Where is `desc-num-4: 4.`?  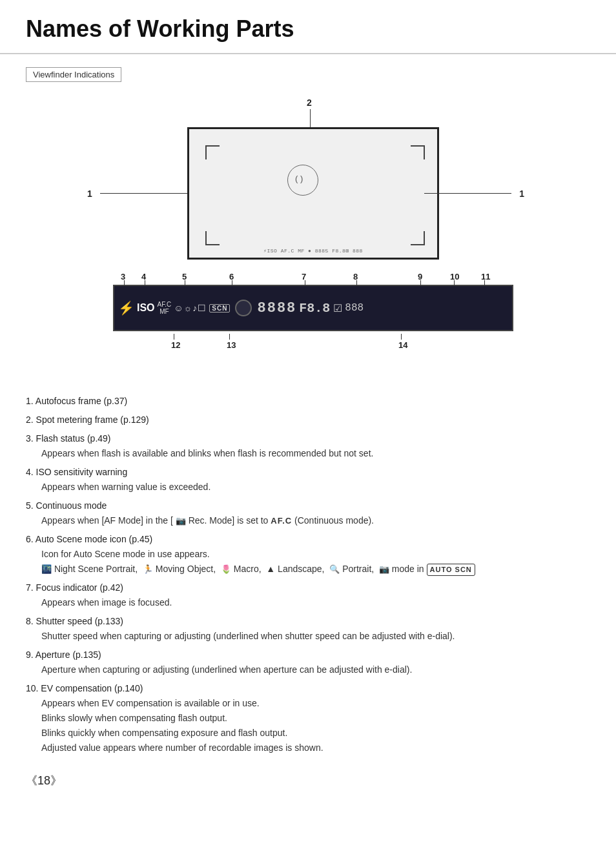
desc-num-4: 4. is located at coordinates (31, 472).